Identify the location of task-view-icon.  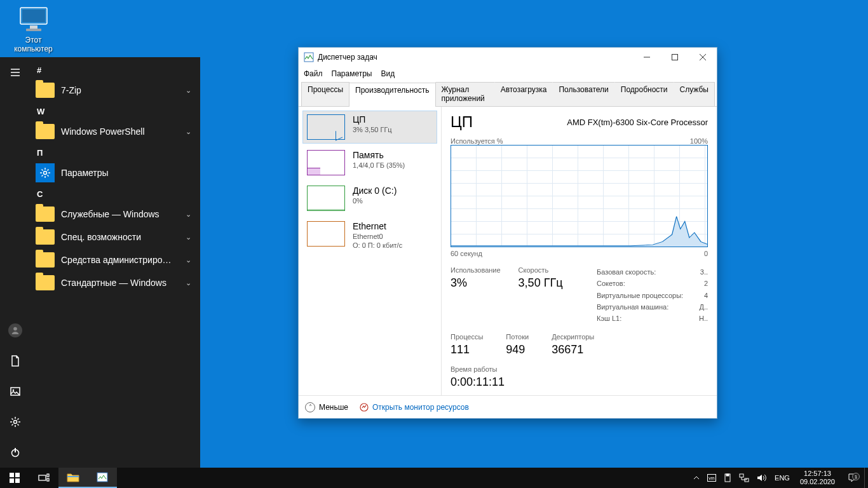
(44, 478).